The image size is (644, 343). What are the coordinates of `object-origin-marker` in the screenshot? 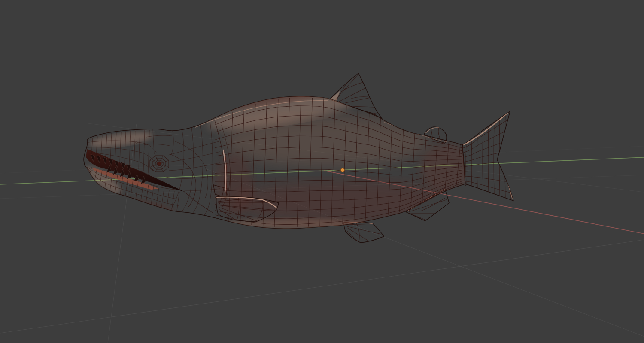 It's located at (343, 171).